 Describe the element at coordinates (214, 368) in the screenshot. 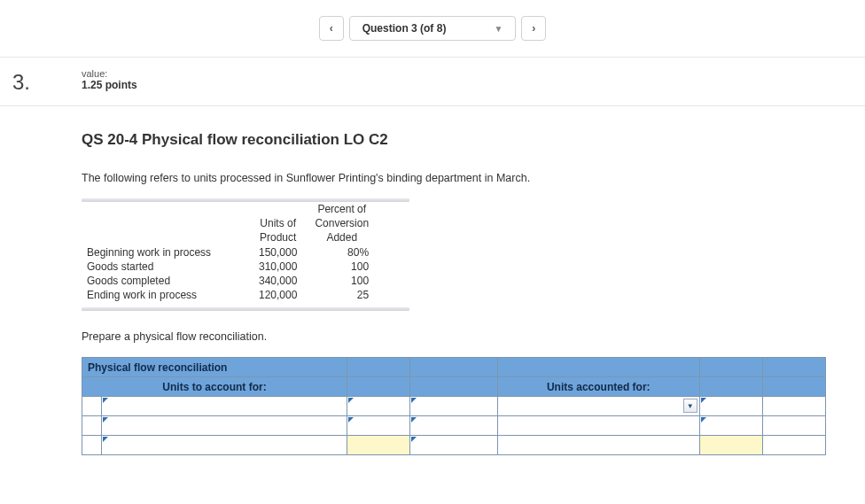

I see `answer-main-header: Physical flow reconciliation` at that location.